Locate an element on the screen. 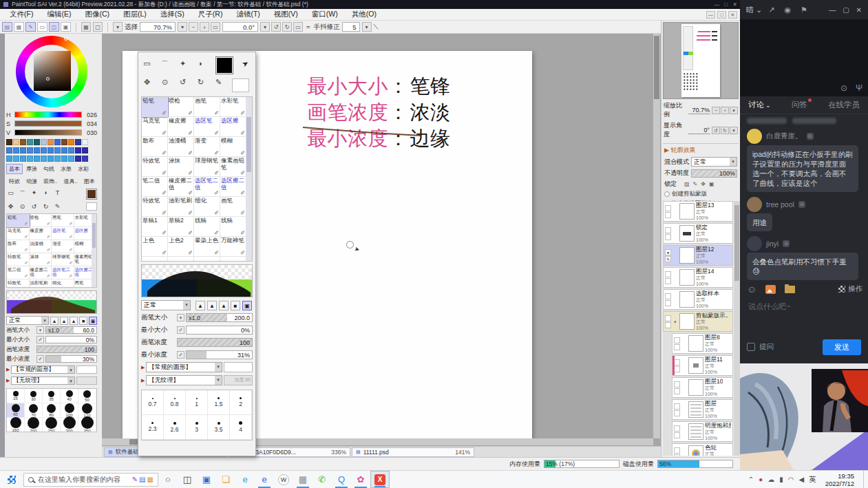  nav-zoom-button: ＋ is located at coordinates (725, 110).